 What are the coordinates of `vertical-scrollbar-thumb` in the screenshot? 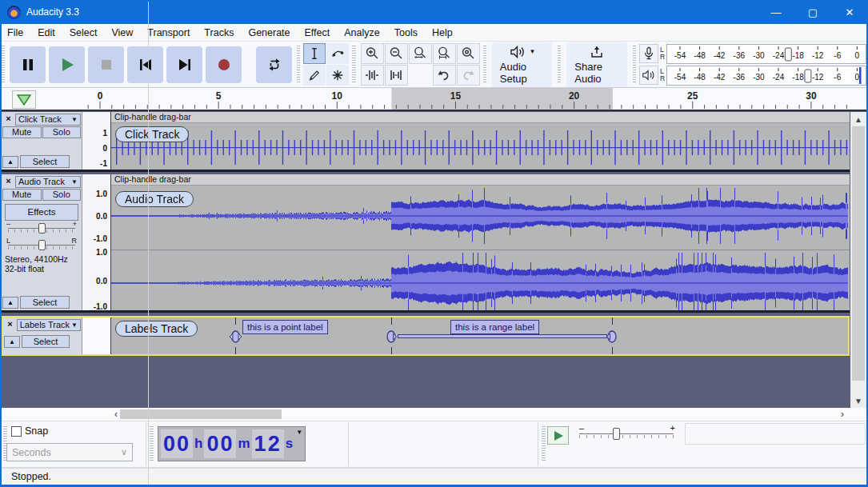 It's located at (858, 253).